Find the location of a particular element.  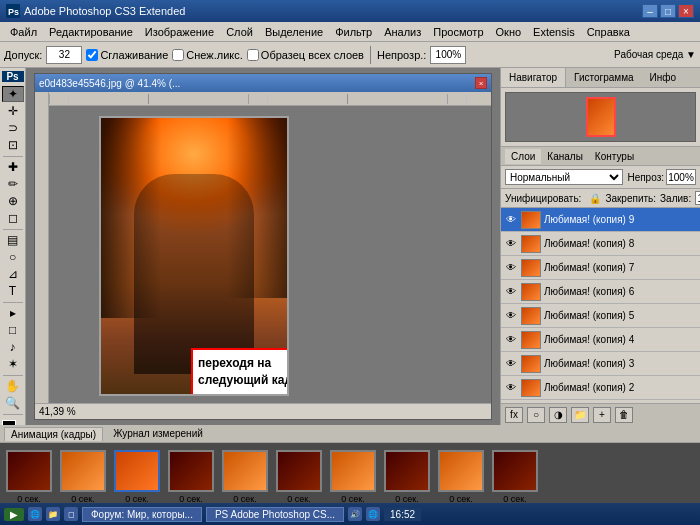

tool-crop: ⊡ is located at coordinates (13, 145).